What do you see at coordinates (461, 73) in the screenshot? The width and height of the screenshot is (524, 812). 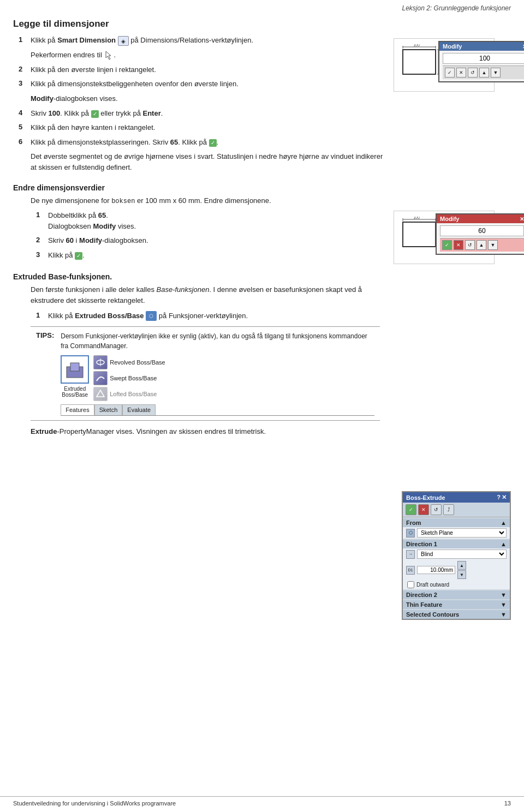 I see `modify-cancel-btn: ✕` at bounding box center [461, 73].